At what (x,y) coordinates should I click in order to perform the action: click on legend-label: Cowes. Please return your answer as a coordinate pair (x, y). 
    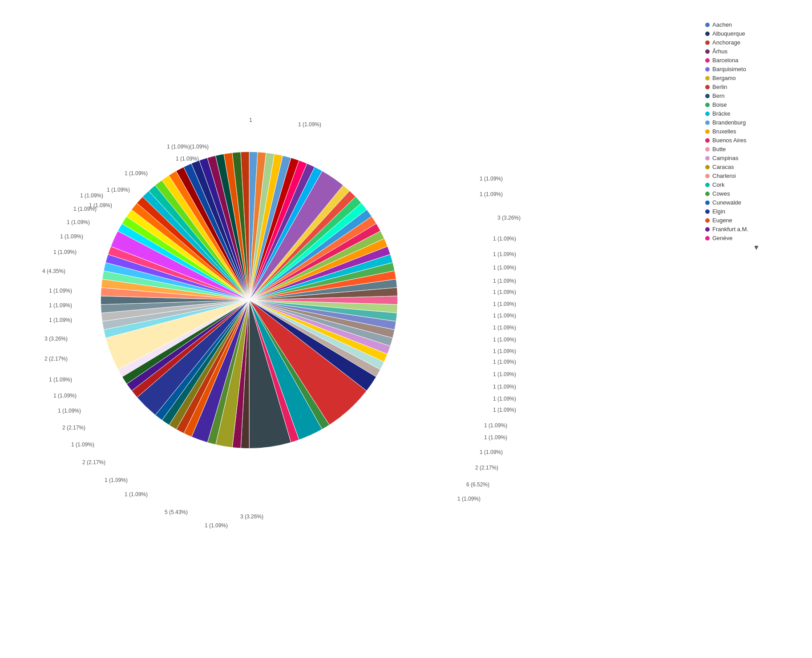
    Looking at the image, I should click on (721, 194).